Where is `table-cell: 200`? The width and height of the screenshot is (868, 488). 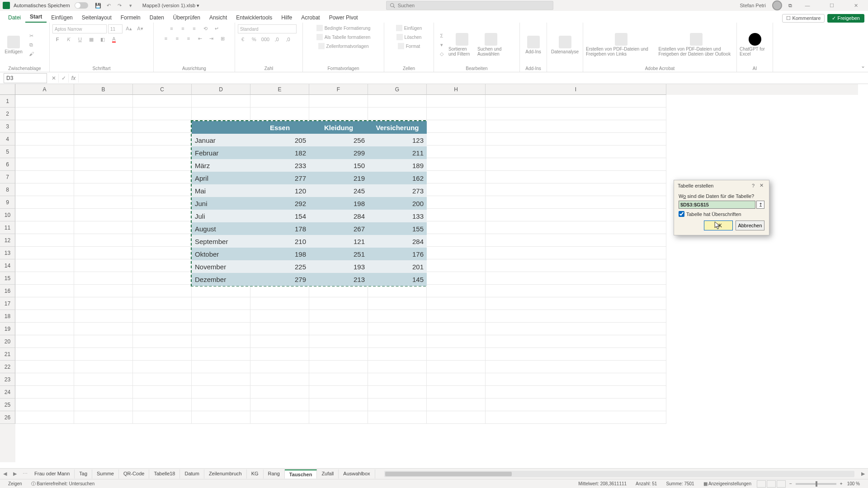
table-cell: 200 is located at coordinates (397, 203).